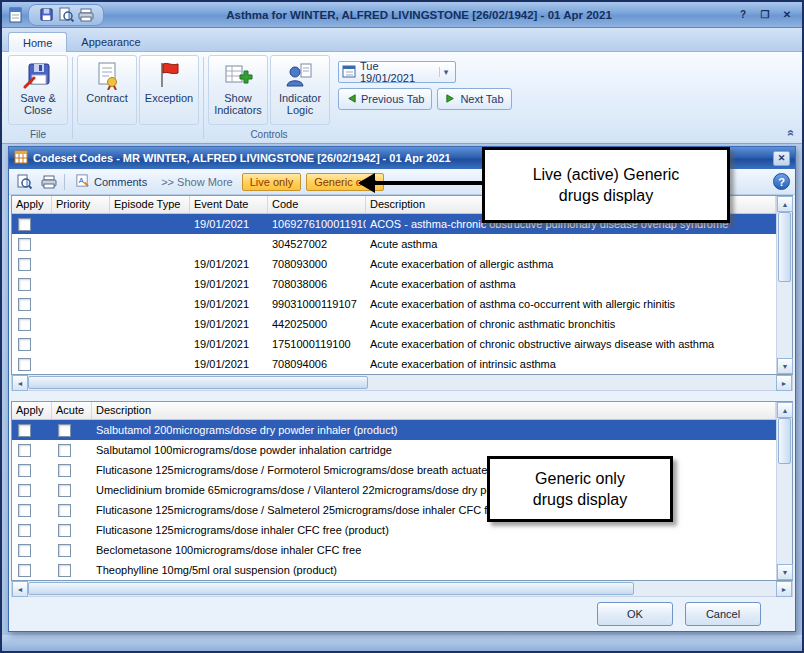  Describe the element at coordinates (394, 570) in the screenshot. I see `drugs-table-row: Theophylline 10mg/5ml oral suspension (p…` at that location.